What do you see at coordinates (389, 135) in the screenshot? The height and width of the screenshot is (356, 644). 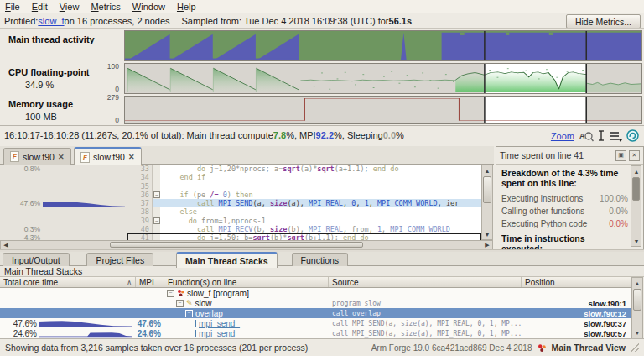 I see `sleeping-percent: 0.0` at bounding box center [389, 135].